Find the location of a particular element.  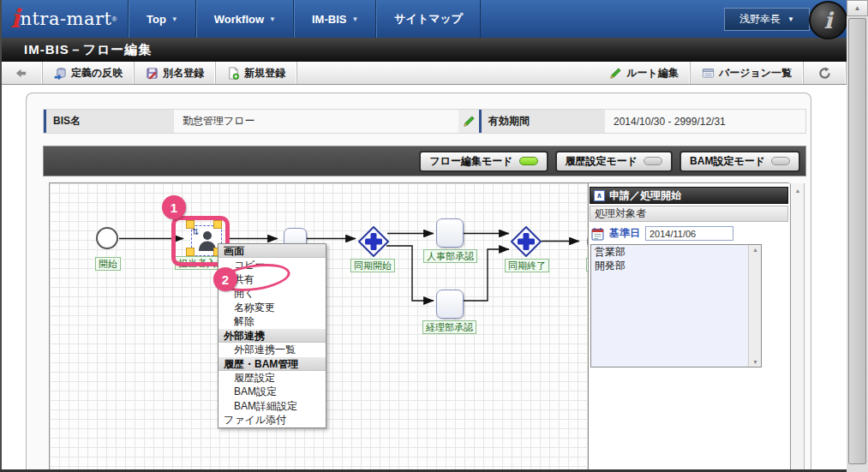

apply-process-panel: ∧ 申請／処理開始 処理対象者 基準日 営業部 開発部 ▲ ▼ is located at coordinates (689, 327).